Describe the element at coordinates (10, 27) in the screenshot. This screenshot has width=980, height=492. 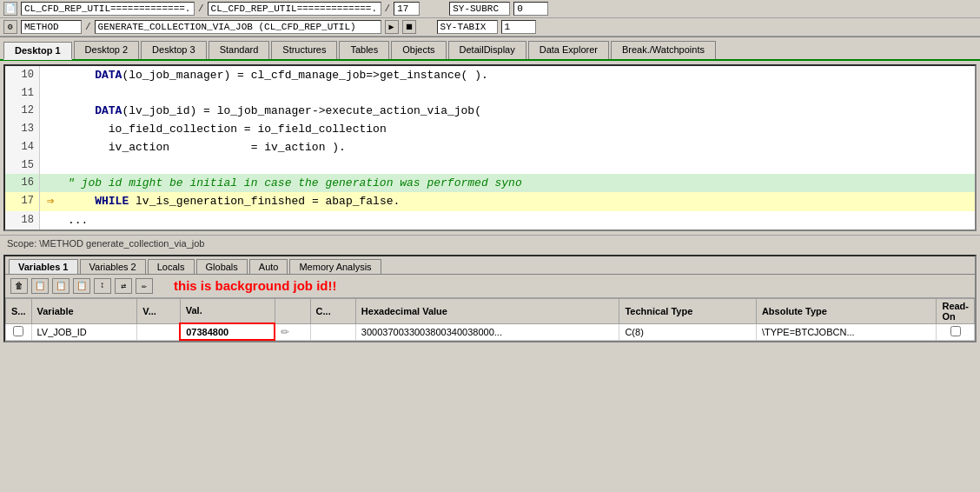
I see `gear-icon: ⚙` at that location.